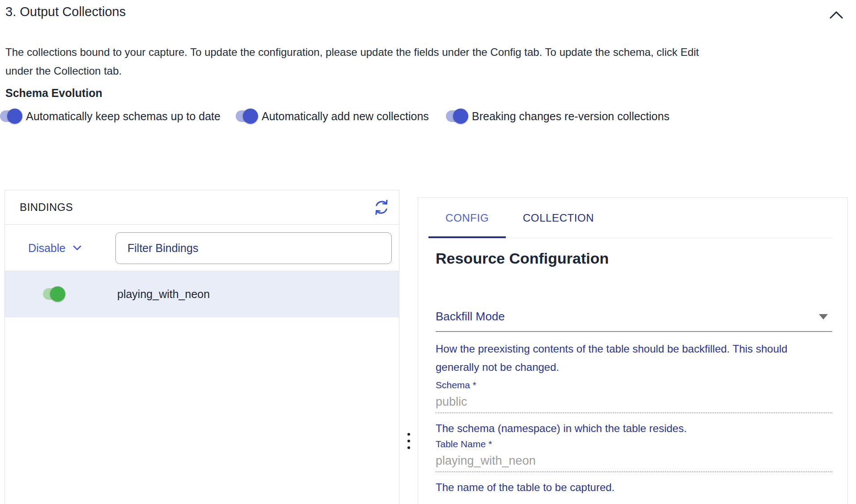 The image size is (856, 504). I want to click on schema-input, so click(634, 404).